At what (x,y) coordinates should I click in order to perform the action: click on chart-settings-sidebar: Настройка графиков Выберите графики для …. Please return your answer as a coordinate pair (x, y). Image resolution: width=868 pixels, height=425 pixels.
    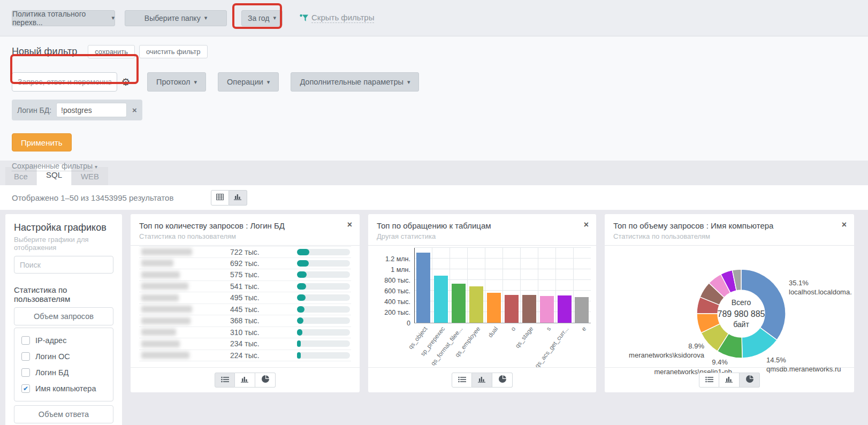
    Looking at the image, I should click on (64, 320).